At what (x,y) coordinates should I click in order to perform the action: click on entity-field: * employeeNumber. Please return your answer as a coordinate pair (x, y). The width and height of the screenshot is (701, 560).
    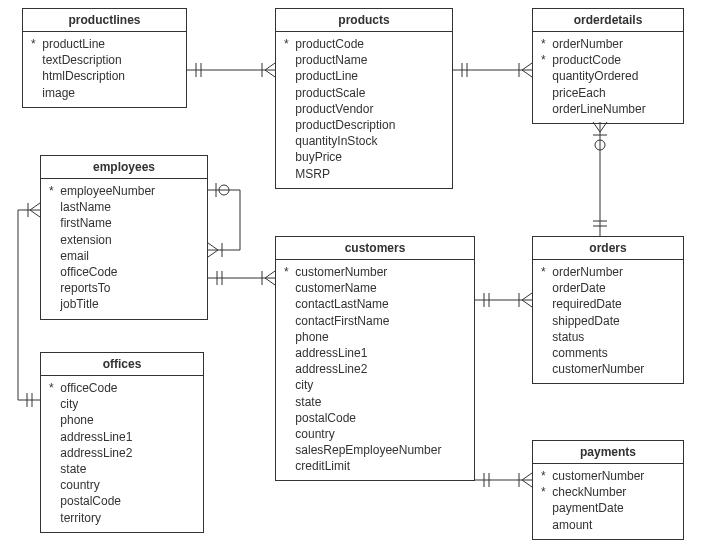
    Looking at the image, I should click on (124, 191).